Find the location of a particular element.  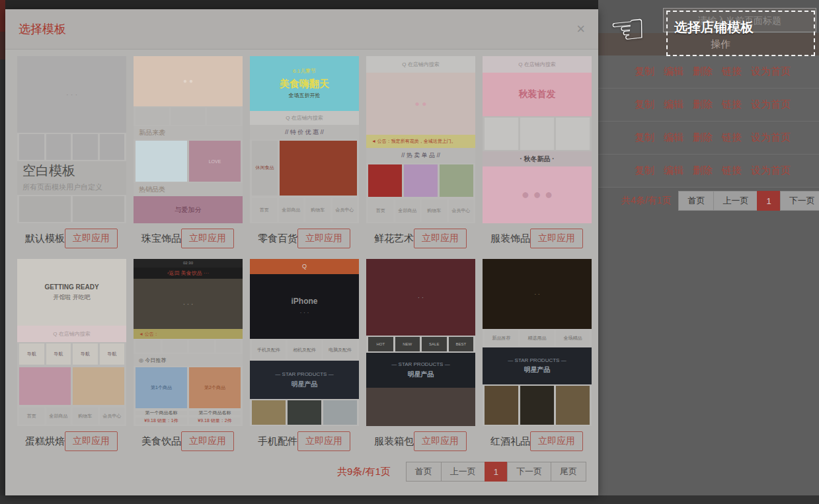

preview-cell: HOT is located at coordinates (381, 343).